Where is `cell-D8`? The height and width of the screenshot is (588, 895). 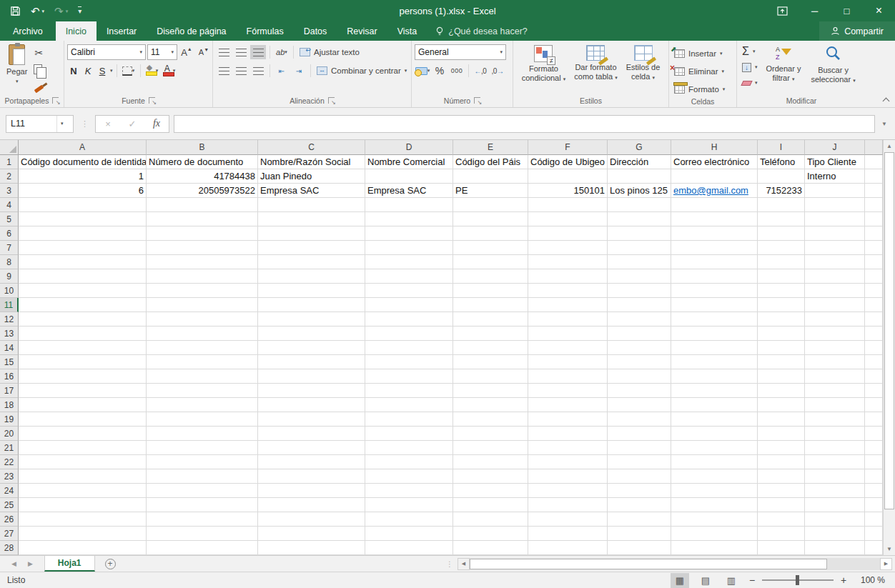
cell-D8 is located at coordinates (409, 262).